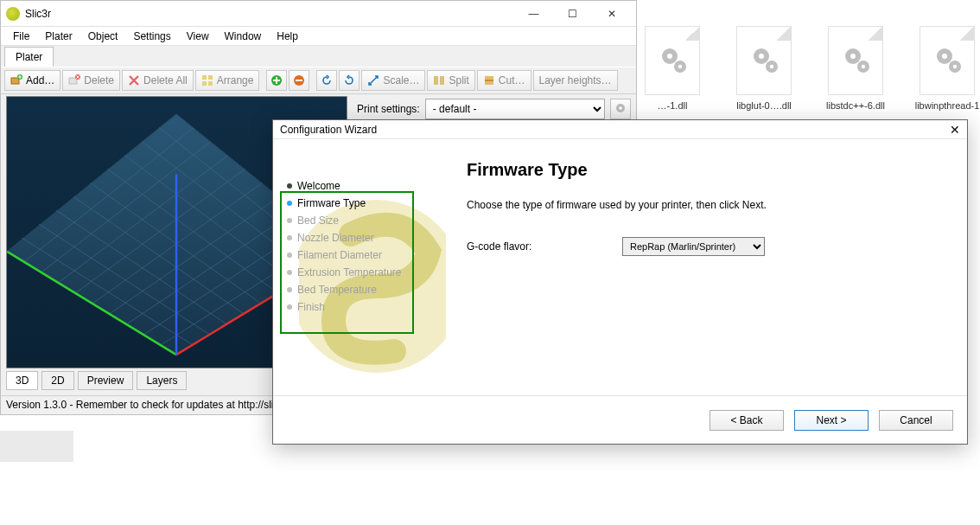  I want to click on print-settings-edit-button, so click(620, 109).